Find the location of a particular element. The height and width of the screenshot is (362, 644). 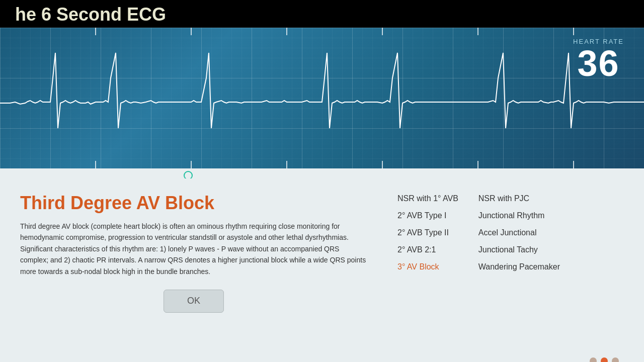

menu-column-2: NSR with PJC Junctional Rhythm Accel Jun… is located at coordinates (519, 278).